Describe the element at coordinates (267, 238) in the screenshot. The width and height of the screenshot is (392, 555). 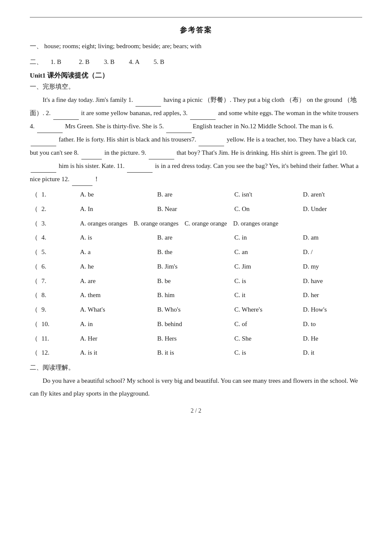
I see `q-opt-c: C. in` at that location.